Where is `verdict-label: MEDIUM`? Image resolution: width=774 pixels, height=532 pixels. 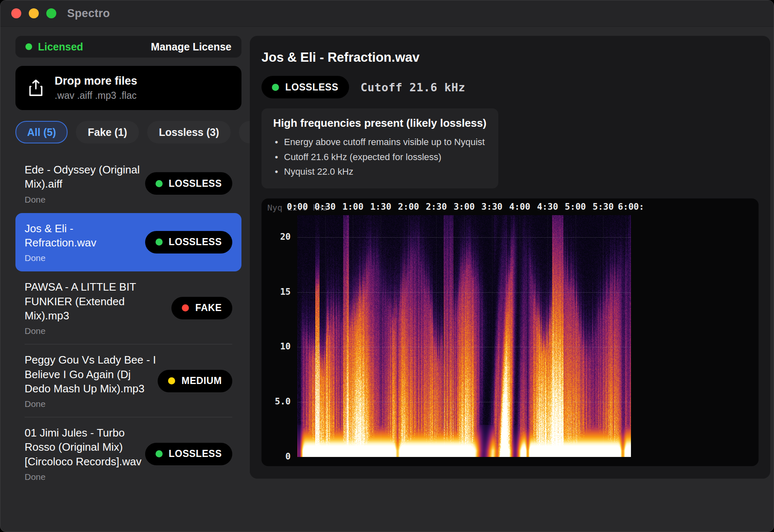 verdict-label: MEDIUM is located at coordinates (202, 381).